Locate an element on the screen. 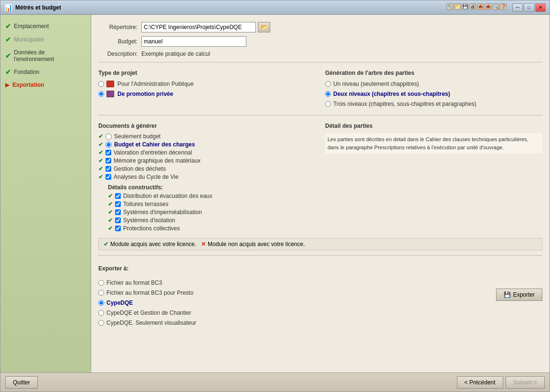  sidebar-item-municipalite: ✔ Municipalité is located at coordinates (46, 40).